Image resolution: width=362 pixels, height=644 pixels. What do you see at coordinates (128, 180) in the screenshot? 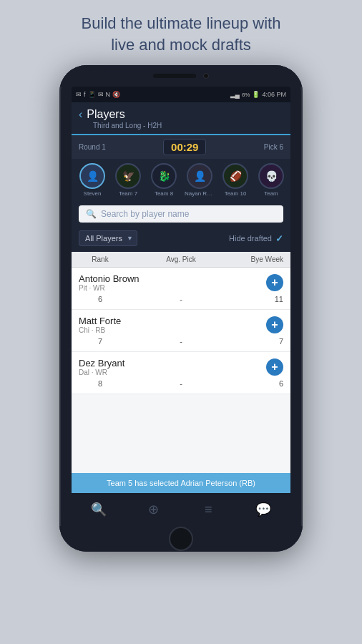
I see `avatar-team7: 🦅 Team 7` at bounding box center [128, 180].